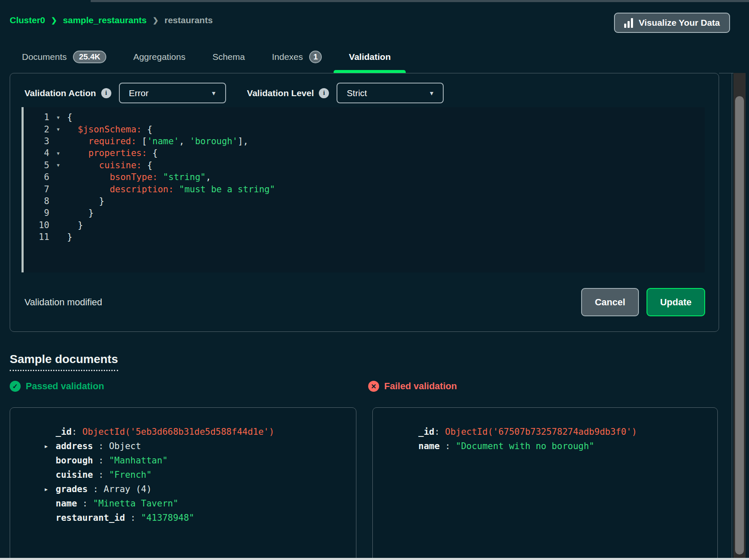  Describe the element at coordinates (72, 489) in the screenshot. I see `field-name: grades` at that location.